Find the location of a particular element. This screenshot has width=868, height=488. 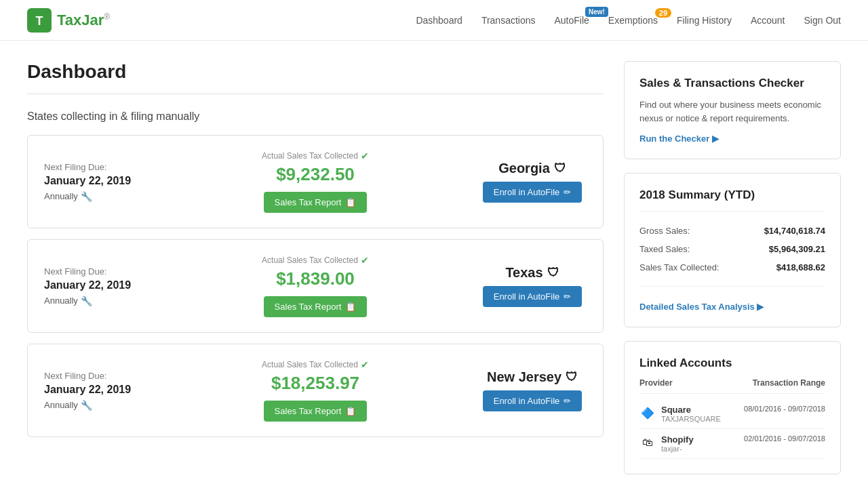

checker-desc: Find out where your business meets econo… is located at coordinates (732, 111).